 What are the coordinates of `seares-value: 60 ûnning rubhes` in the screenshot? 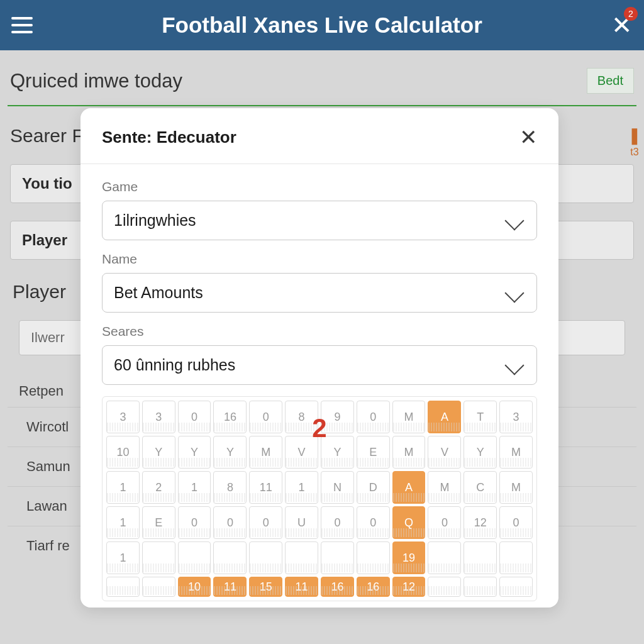 It's located at (175, 365).